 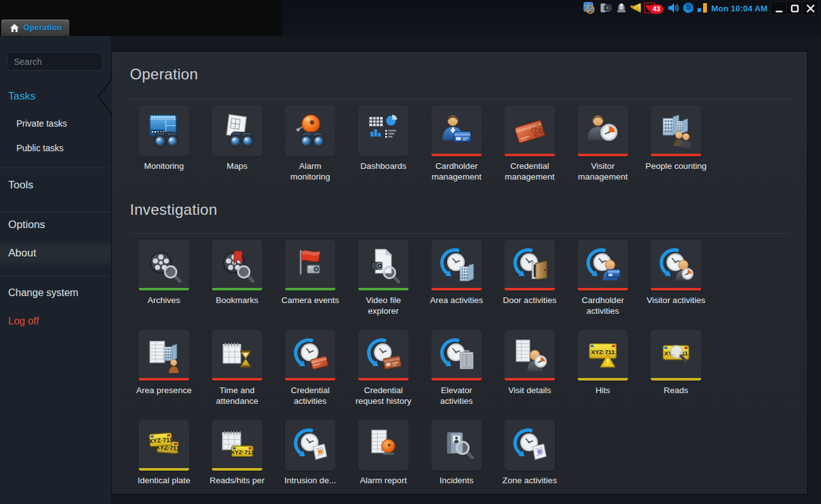 What do you see at coordinates (530, 355) in the screenshot?
I see `visit-details-icon` at bounding box center [530, 355].